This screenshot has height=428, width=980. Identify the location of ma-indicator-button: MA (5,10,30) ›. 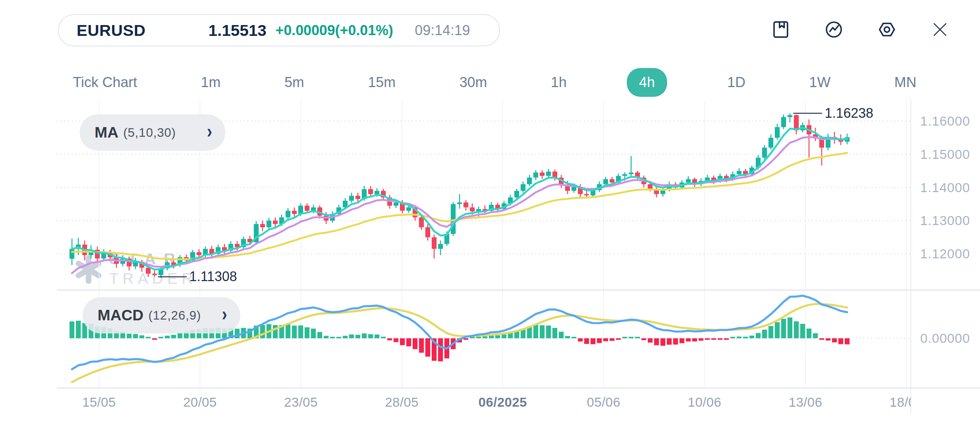
(152, 132).